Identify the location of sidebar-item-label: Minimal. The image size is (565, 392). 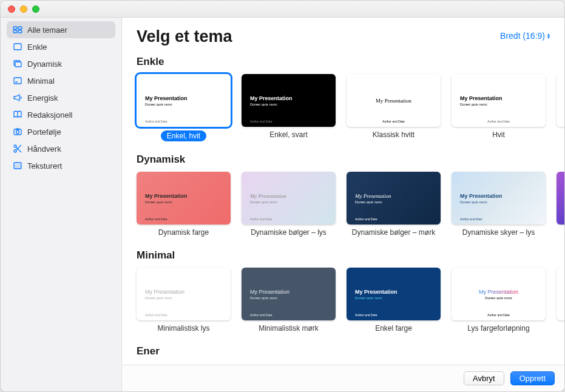
(41, 81).